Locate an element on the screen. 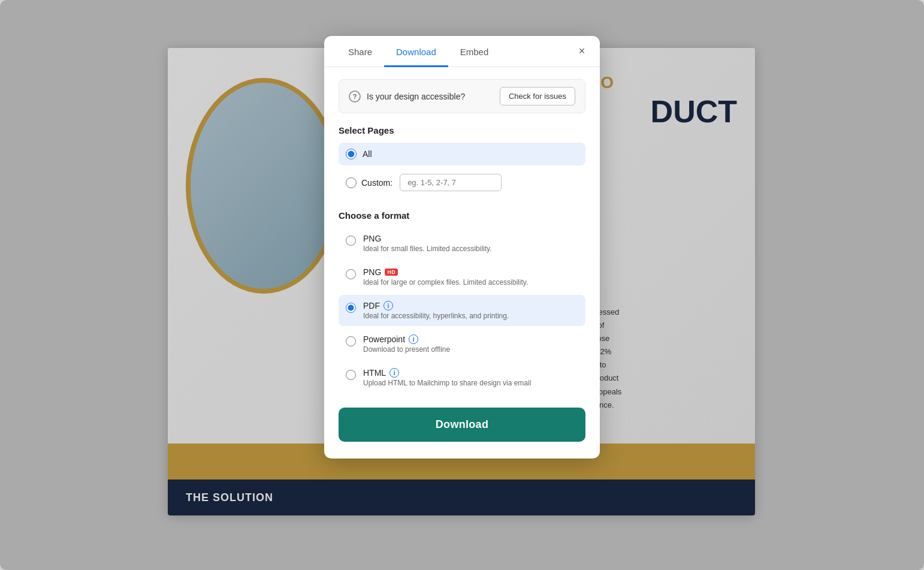 The width and height of the screenshot is (924, 570). format-png-hd-info: PNG HD Ideal for large or complex files.… is located at coordinates (471, 277).